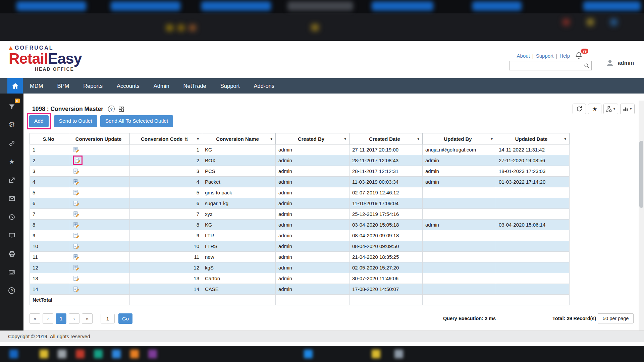  Describe the element at coordinates (108, 318) in the screenshot. I see `page-number-input` at that location.